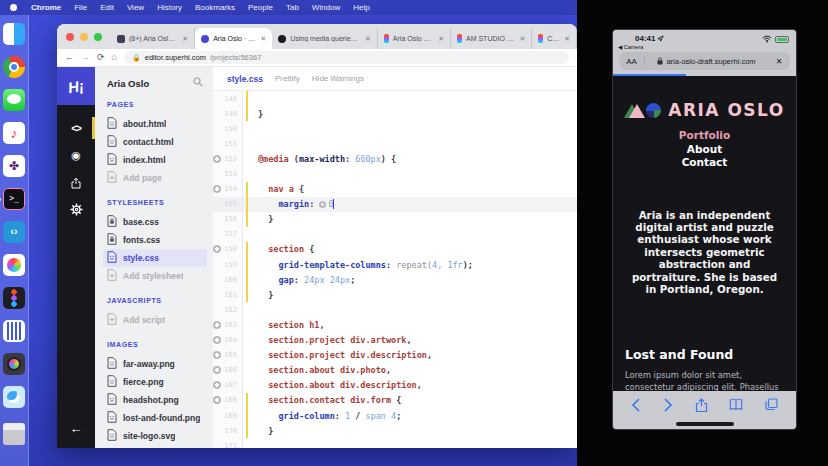 The width and height of the screenshot is (828, 466). Describe the element at coordinates (46, 8) in the screenshot. I see `menu-chrome: Chrome` at that location.